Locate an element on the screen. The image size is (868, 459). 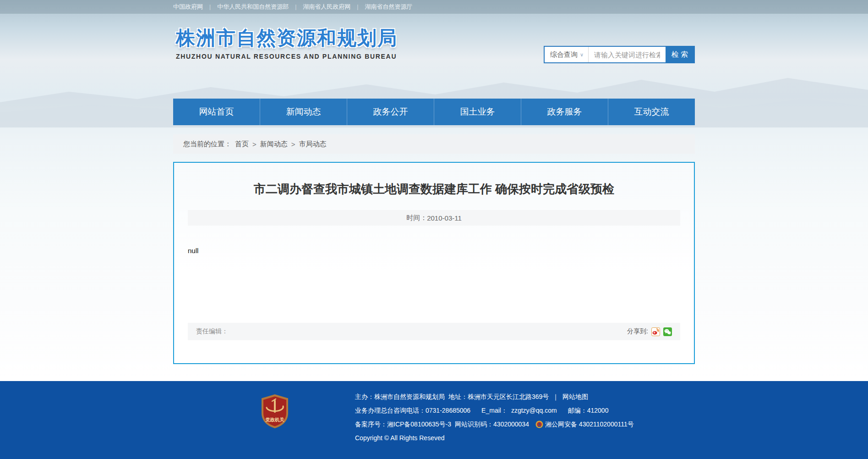
nav-item-gov-info: 政务公开 is located at coordinates (390, 112).